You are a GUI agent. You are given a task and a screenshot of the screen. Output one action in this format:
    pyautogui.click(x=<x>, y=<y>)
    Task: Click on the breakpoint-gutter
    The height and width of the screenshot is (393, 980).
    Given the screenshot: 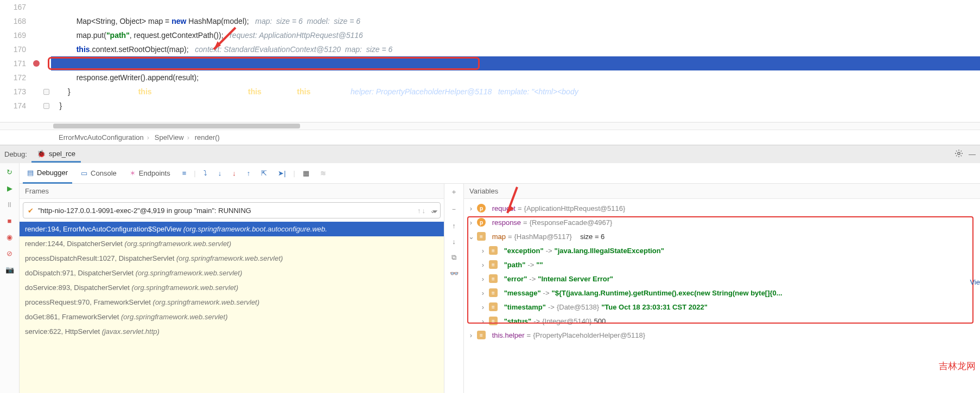 What is the action you would take?
    pyautogui.click(x=36, y=61)
    